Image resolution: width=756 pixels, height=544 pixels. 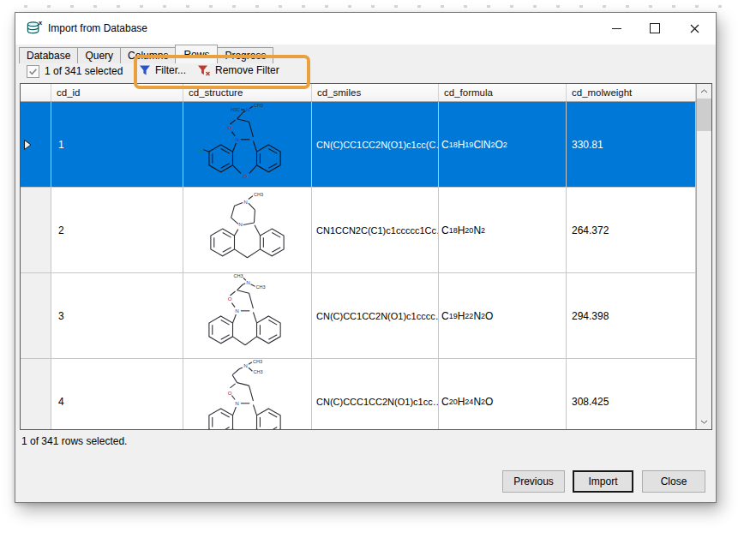 What do you see at coordinates (247, 70) in the screenshot?
I see `remove-filter-button-label: Remove Filter` at bounding box center [247, 70].